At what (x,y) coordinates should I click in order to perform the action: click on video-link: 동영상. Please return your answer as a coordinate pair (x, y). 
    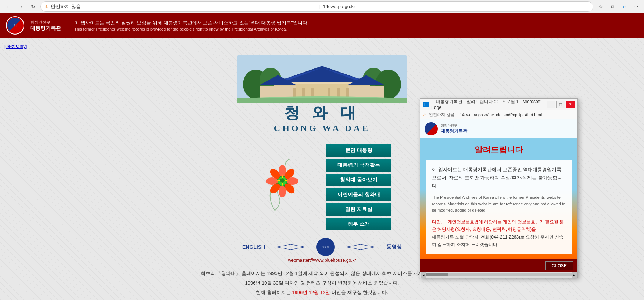
    Looking at the image, I should click on (394, 247).